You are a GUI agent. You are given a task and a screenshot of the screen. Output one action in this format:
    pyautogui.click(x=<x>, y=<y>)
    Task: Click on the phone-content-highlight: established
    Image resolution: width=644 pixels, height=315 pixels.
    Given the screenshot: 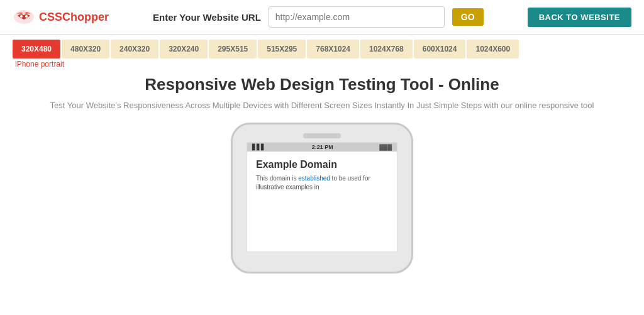 What is the action you would take?
    pyautogui.click(x=314, y=179)
    